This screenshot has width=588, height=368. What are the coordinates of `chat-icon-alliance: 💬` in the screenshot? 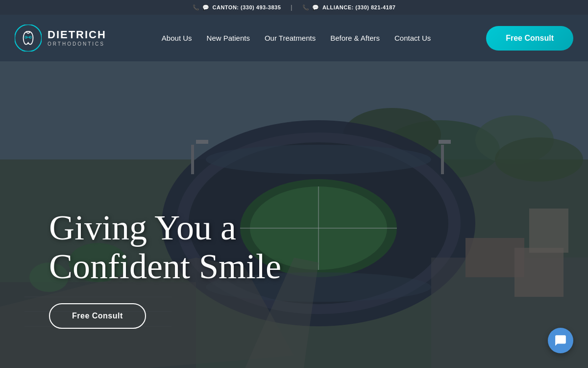 It's located at (316, 8).